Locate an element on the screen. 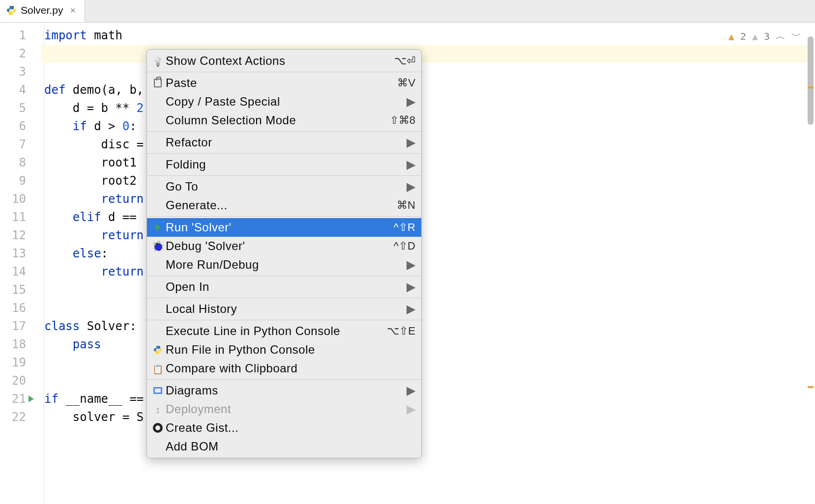  diag-icon is located at coordinates (158, 391).